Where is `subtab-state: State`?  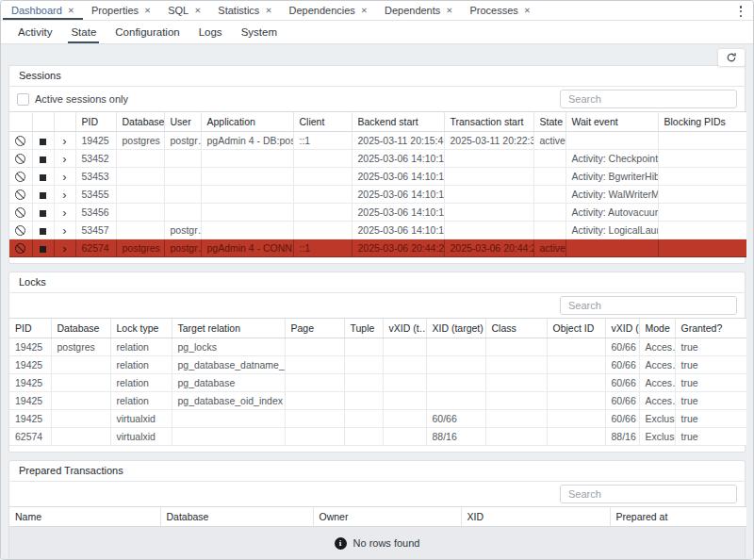 subtab-state: State is located at coordinates (83, 32).